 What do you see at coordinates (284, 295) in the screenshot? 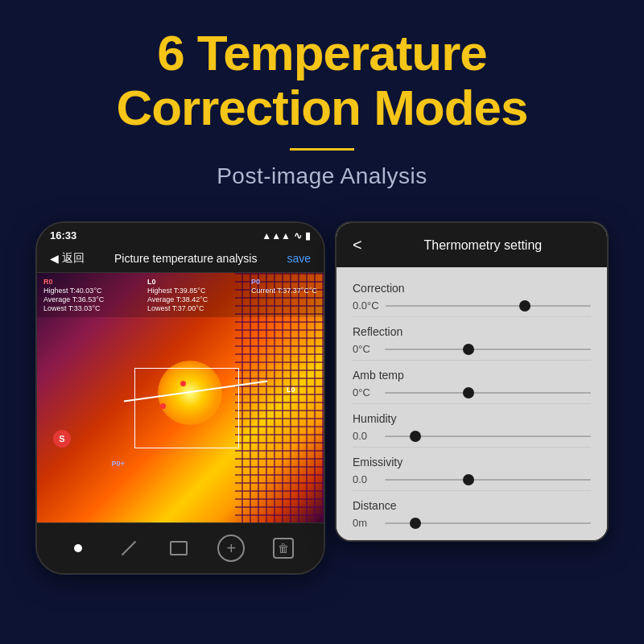
I see `p0-measurements: P0 Current T:37.37°C°C` at bounding box center [284, 295].